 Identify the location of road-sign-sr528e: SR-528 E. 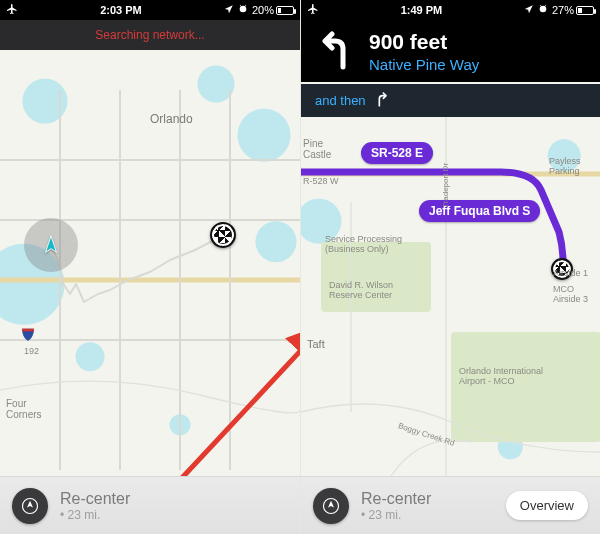
(397, 153).